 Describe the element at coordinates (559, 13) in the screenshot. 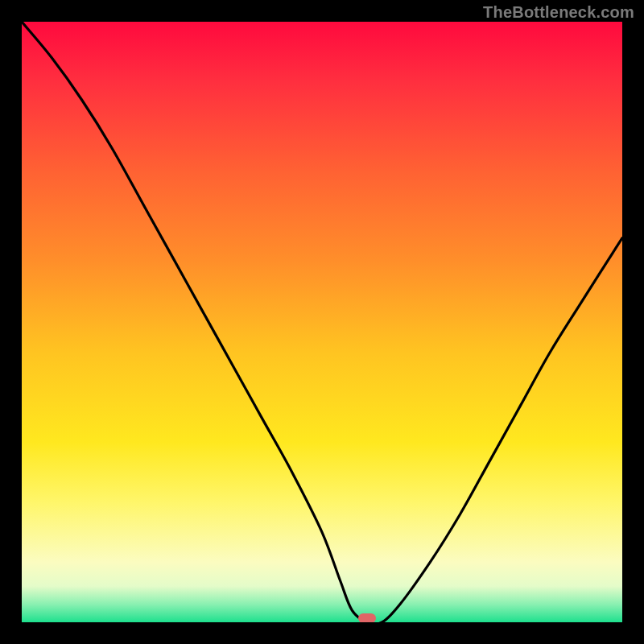

I see `watermark-text: TheBottleneck.com` at that location.